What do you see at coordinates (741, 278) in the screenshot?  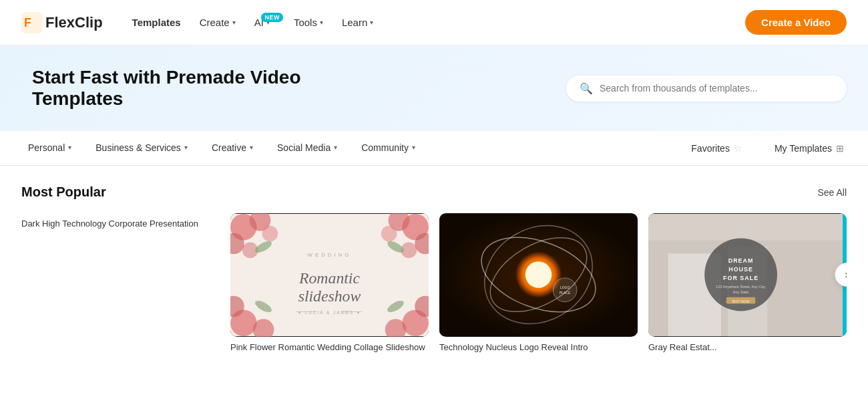 I see `svg-text: FOR SALE` at bounding box center [741, 278].